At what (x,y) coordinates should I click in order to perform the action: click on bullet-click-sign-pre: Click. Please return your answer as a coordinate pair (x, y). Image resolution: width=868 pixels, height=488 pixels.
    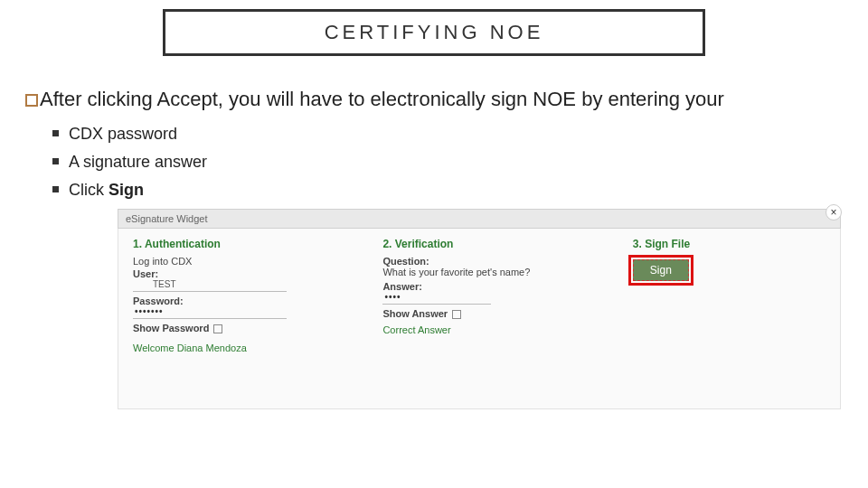
    Looking at the image, I should click on (89, 190).